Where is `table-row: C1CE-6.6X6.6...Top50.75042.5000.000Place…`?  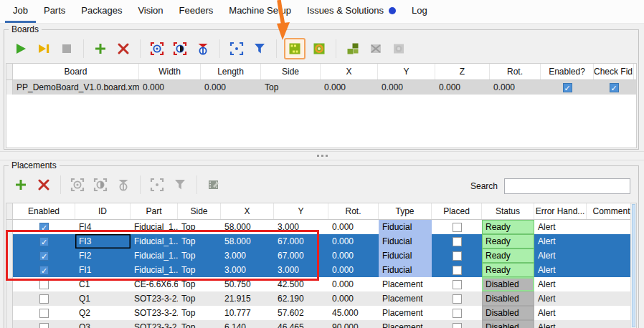
table-row: C1CE-6.6X6.6...Top50.75042.5000.000Place… is located at coordinates (321, 284).